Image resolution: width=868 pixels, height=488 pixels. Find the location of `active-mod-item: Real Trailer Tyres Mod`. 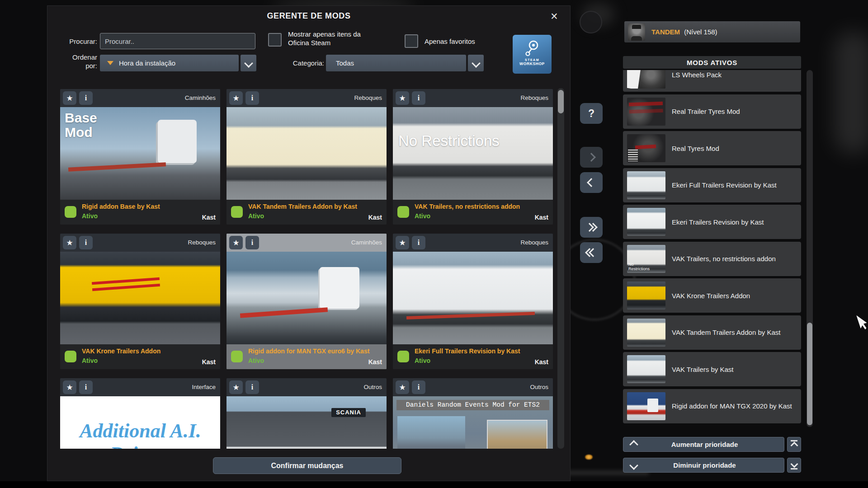

active-mod-item: Real Trailer Tyres Mod is located at coordinates (712, 112).